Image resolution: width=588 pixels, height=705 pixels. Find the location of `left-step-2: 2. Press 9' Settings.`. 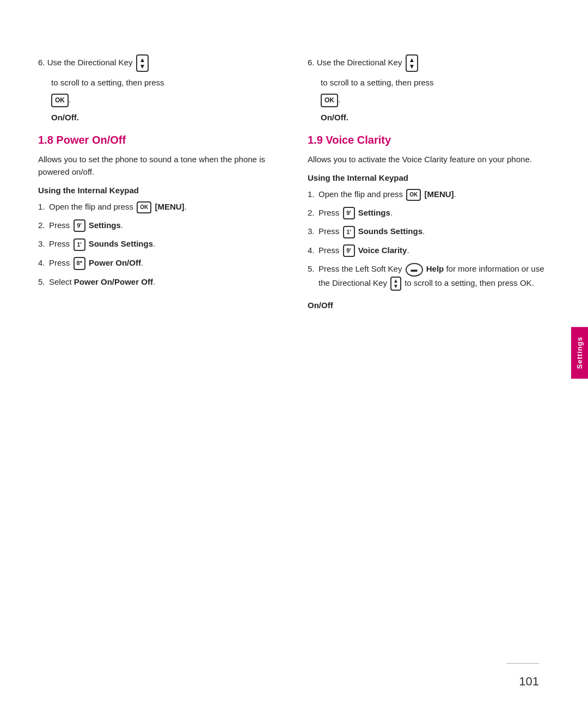

left-step-2: 2. Press 9' Settings. is located at coordinates (159, 225).